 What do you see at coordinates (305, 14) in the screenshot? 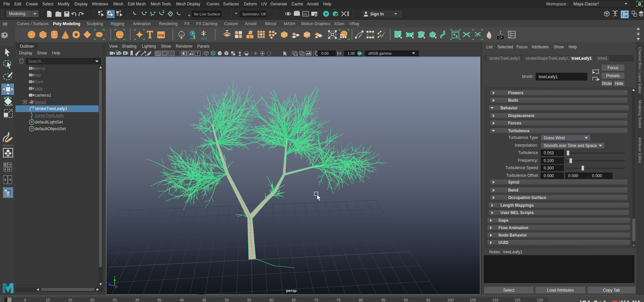
I see `svg-text: IPR` at bounding box center [305, 14].